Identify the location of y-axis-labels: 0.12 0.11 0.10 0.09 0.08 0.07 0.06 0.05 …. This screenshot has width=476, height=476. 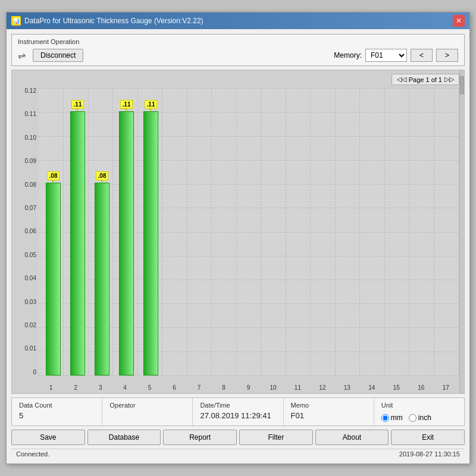
(25, 232).